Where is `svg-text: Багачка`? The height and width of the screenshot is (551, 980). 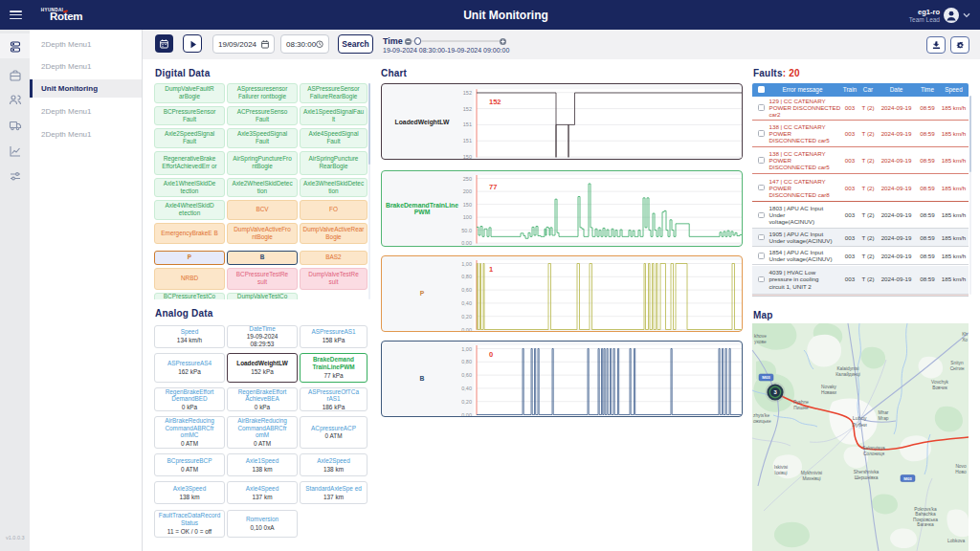 svg-text: Багачка is located at coordinates (925, 524).